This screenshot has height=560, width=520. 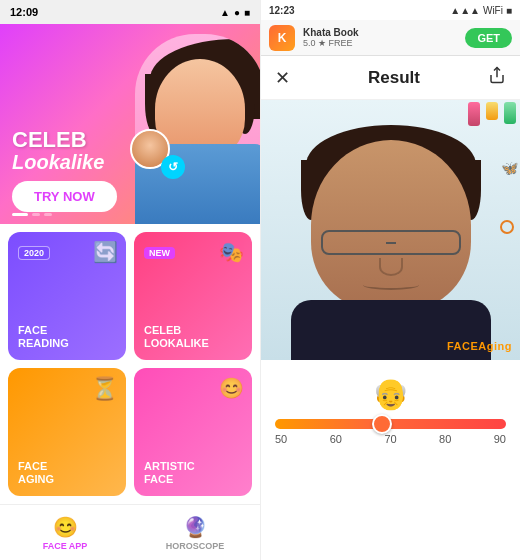 I want to click on age-bar-container: 50 60 70 80 90, so click(x=390, y=432).